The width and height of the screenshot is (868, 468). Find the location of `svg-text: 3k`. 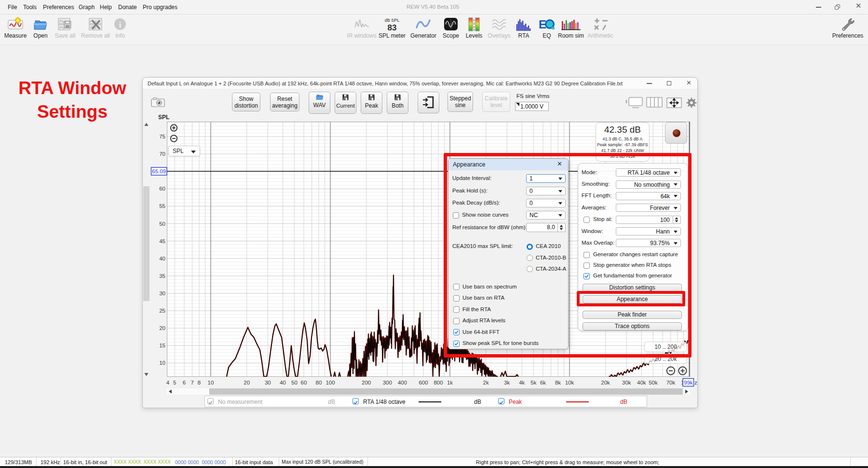

svg-text: 3k is located at coordinates (507, 383).